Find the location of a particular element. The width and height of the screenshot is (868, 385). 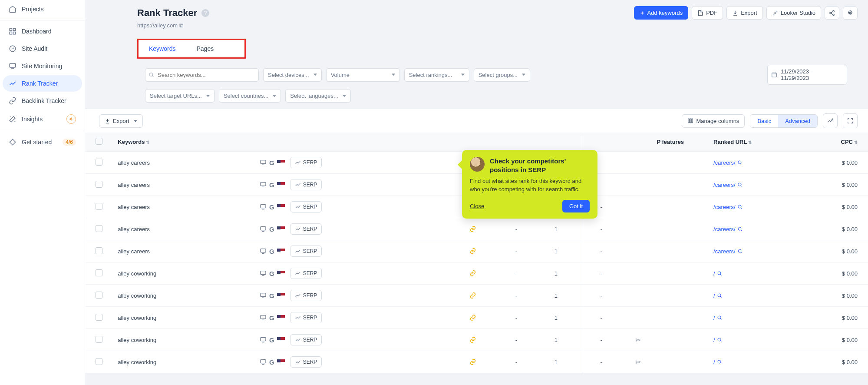

sidebar-item-get-started: Get started 4/6 is located at coordinates (43, 142).